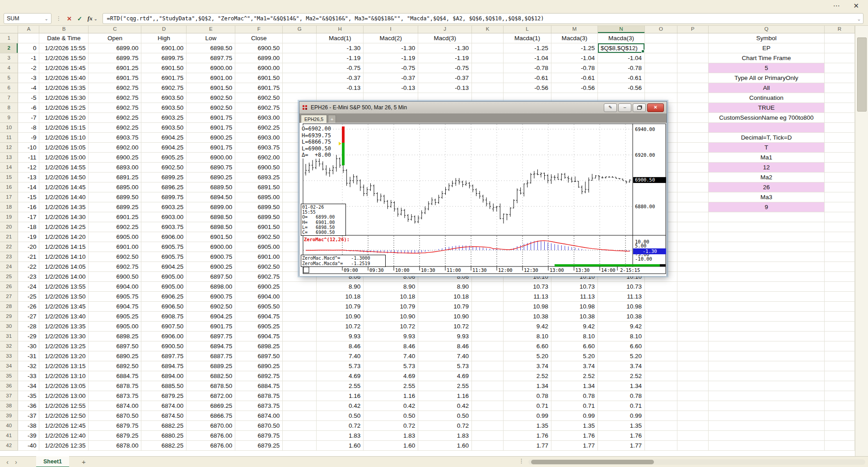 The image size is (868, 467). What do you see at coordinates (9, 296) in the screenshot?
I see `row-header-27: 27` at bounding box center [9, 296].